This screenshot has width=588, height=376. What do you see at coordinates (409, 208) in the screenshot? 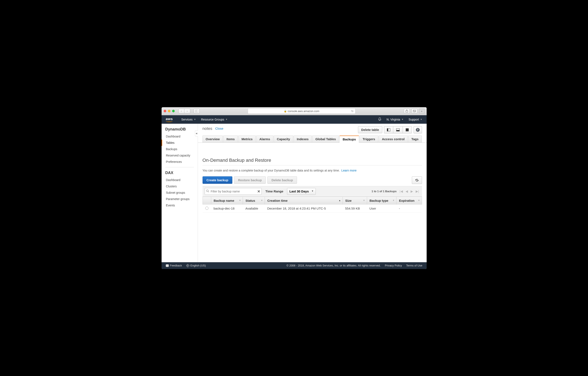
I see `cell-expiration: -` at bounding box center [409, 208].